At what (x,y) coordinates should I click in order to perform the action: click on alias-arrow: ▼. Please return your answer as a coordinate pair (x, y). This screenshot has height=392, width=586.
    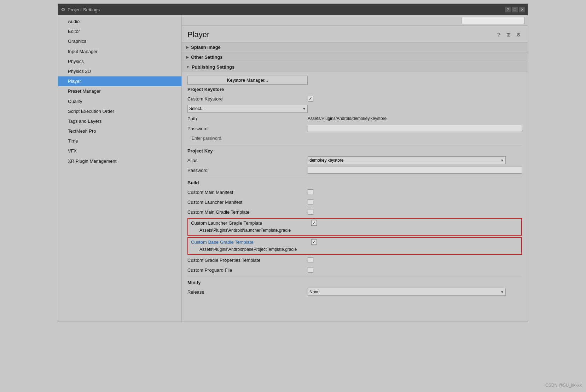
    Looking at the image, I should click on (502, 161).